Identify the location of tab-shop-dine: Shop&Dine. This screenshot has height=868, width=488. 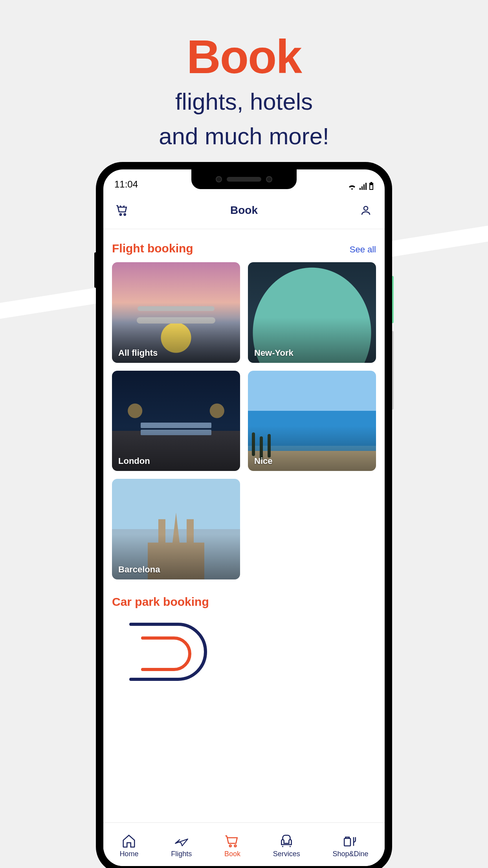
(350, 846).